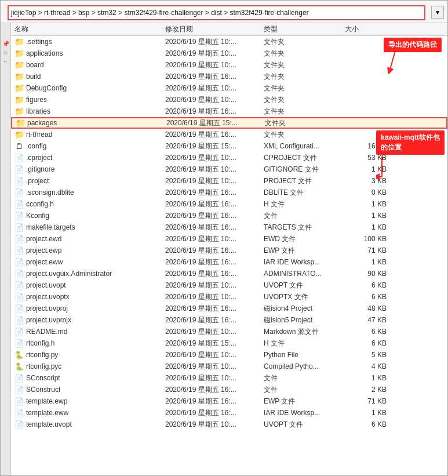  What do you see at coordinates (90, 285) in the screenshot?
I see `file-name-cell: 📄 project.uvopt` at bounding box center [90, 285].